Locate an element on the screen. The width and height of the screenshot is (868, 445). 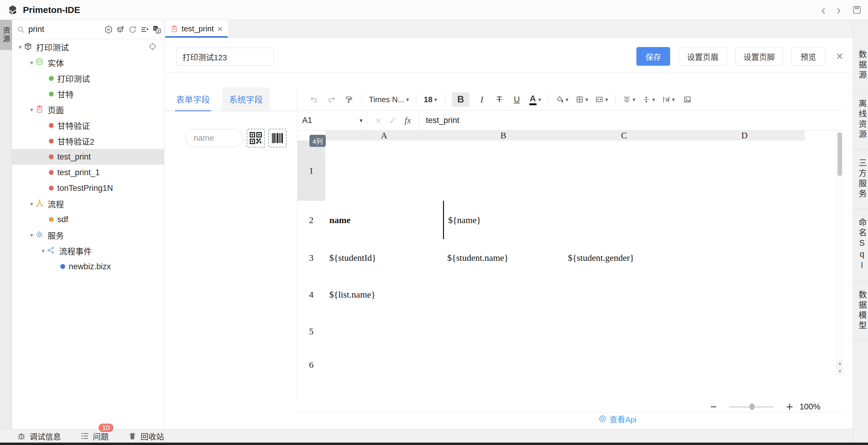
qr-code-button is located at coordinates (256, 138).